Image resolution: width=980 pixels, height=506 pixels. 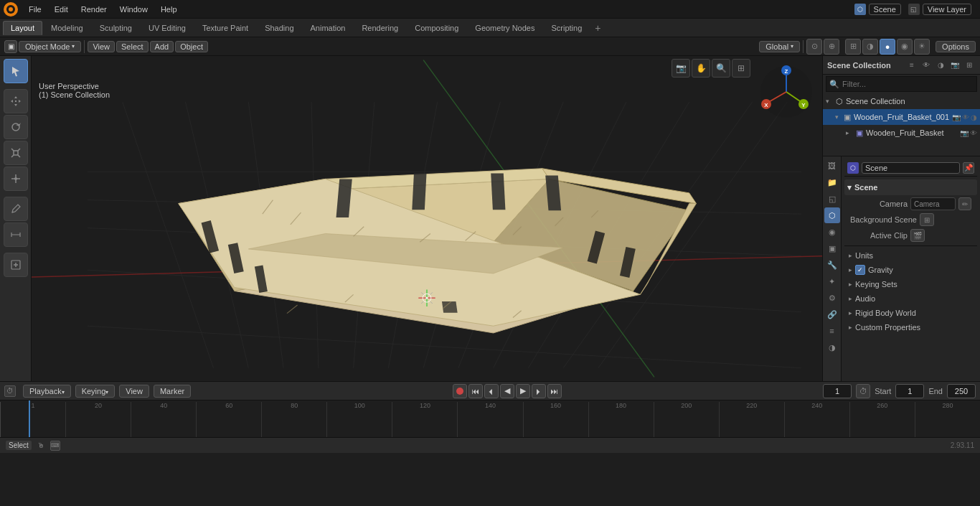 I want to click on prop-data-btn: ≡, so click(x=832, y=331).